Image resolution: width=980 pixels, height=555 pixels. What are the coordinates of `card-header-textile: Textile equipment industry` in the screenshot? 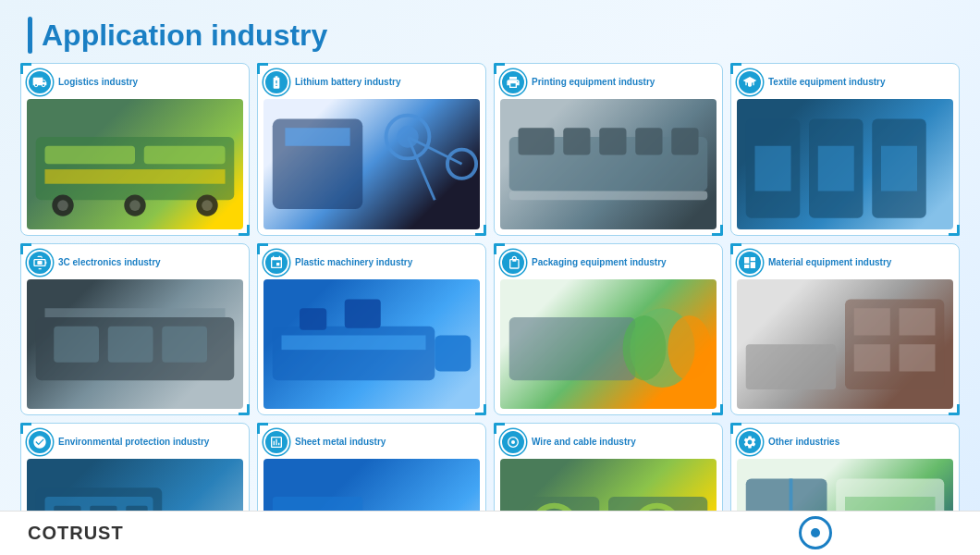 It's located at (845, 82).